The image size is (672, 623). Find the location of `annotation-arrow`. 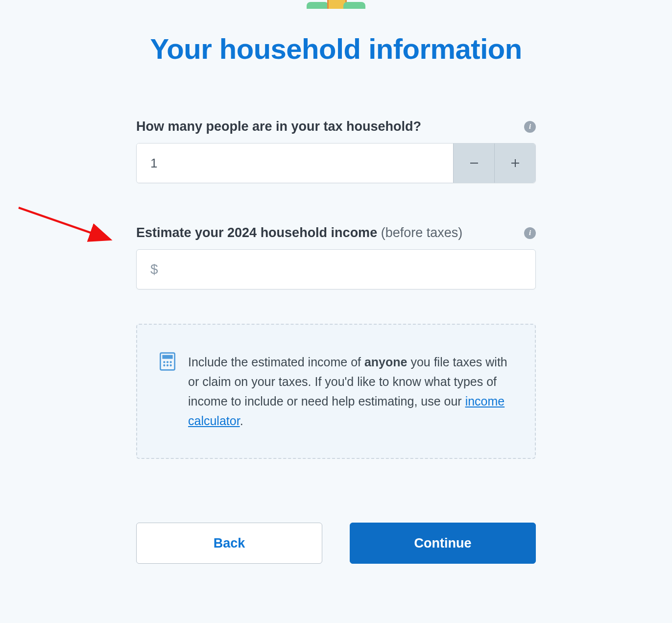

annotation-arrow is located at coordinates (67, 227).